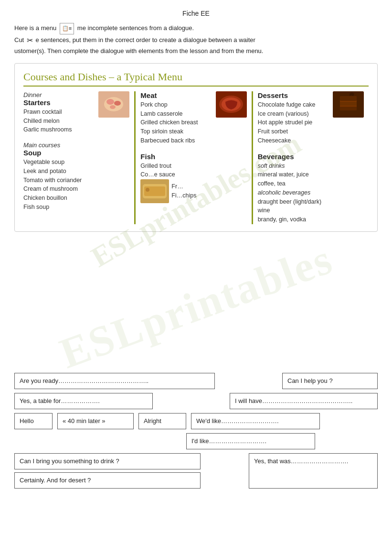 Image resolution: width=392 pixels, height=555 pixels. What do you see at coordinates (330, 381) in the screenshot?
I see `sentence-box-help: Can I help you ?` at bounding box center [330, 381].